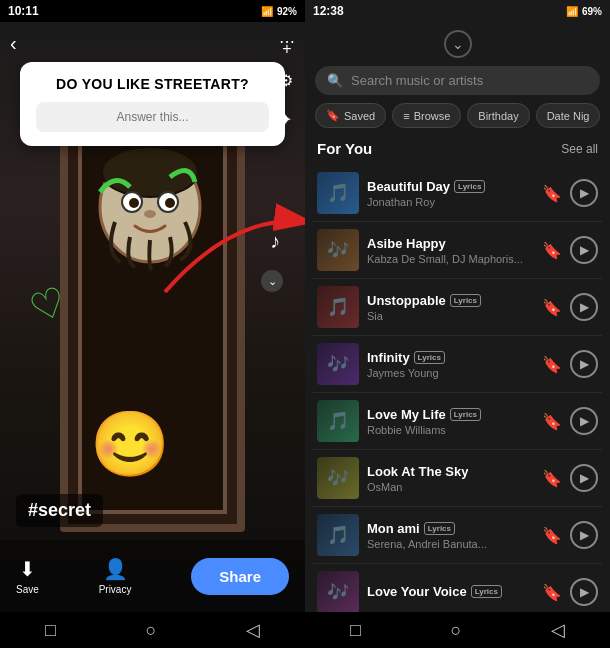  What do you see at coordinates (458, 250) in the screenshot?
I see `track-item-2: 🎶 Asibe Happy Kabza De Small, DJ Maphori…` at bounding box center [458, 250].